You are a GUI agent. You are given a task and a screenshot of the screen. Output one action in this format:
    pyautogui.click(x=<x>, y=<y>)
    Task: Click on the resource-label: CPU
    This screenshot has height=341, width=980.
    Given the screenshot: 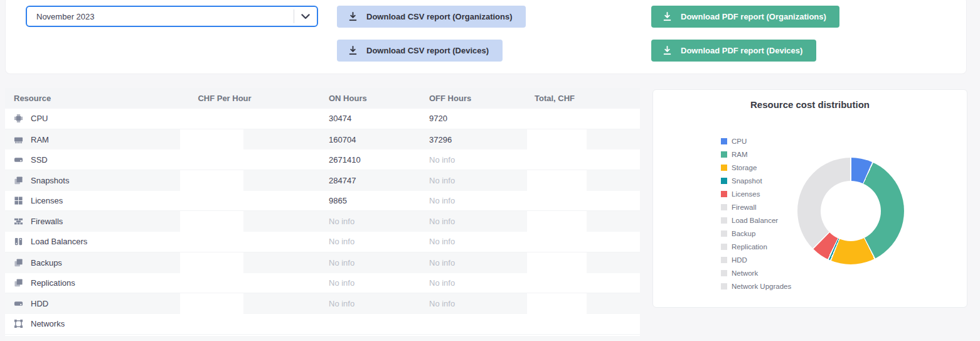 What is the action you would take?
    pyautogui.click(x=39, y=118)
    